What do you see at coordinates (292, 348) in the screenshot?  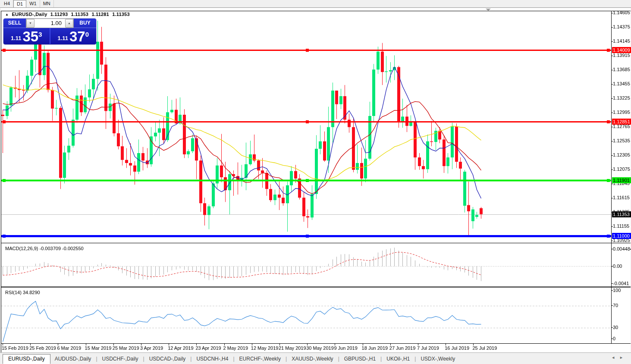 I see `date-axis-label: 21 May 2019` at bounding box center [292, 348].